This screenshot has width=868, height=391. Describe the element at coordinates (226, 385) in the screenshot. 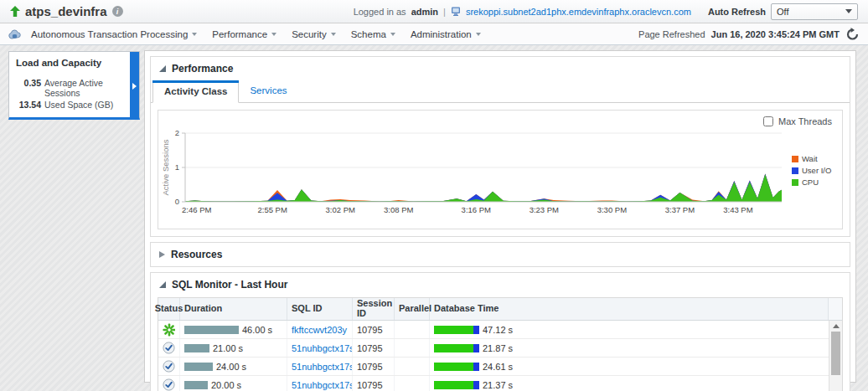

I see `duration-value: 20.00 s` at that location.